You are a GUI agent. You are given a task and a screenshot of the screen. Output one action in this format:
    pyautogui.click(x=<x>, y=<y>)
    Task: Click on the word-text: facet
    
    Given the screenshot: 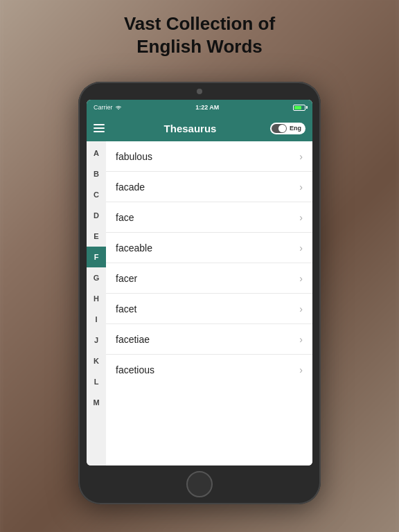 What is the action you would take?
    pyautogui.click(x=126, y=309)
    